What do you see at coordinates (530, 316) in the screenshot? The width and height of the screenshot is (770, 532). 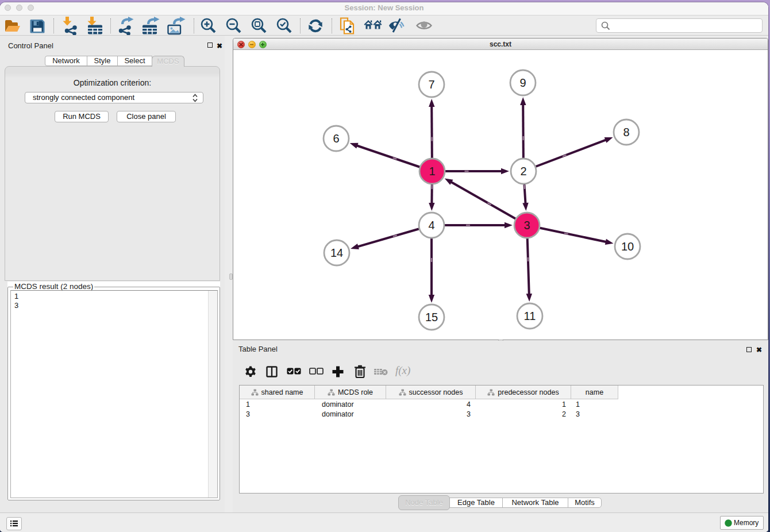 I see `svg-text: 11` at bounding box center [530, 316].